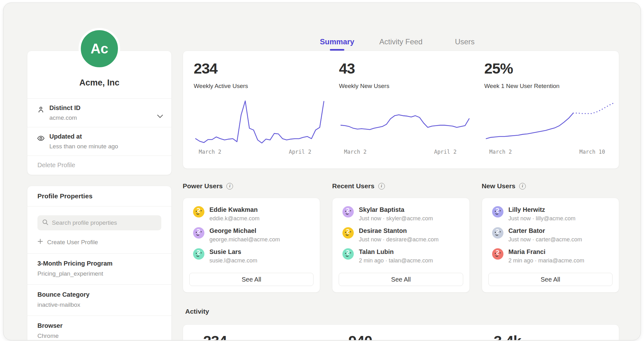 The image size is (644, 341). Describe the element at coordinates (101, 108) in the screenshot. I see `distinct-id-label: Distinct ID` at that location.